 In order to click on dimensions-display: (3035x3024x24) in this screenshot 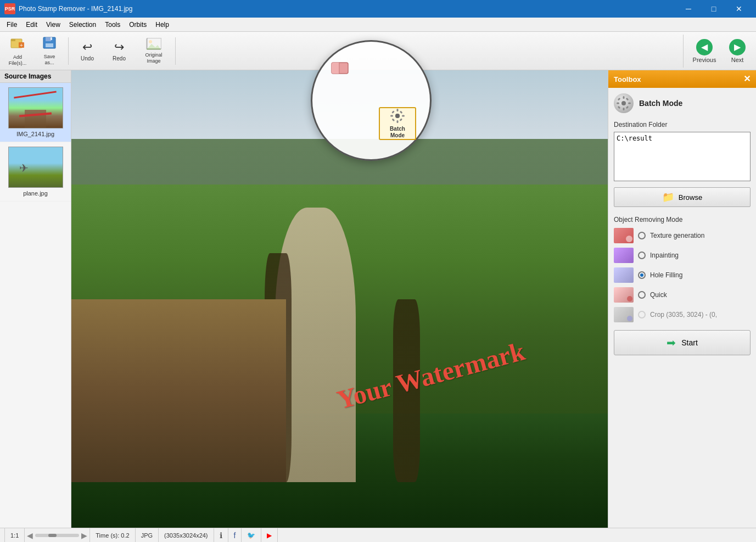, I will do `click(187, 535)`.